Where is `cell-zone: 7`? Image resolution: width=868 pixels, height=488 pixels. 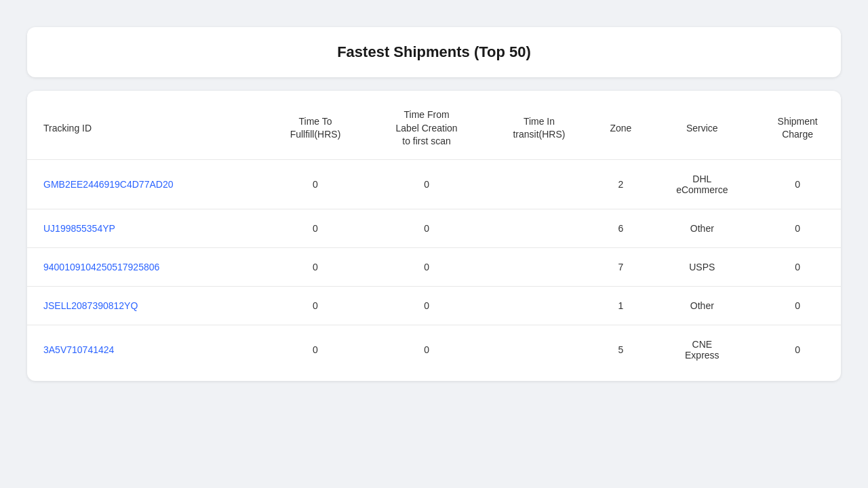 cell-zone: 7 is located at coordinates (621, 267).